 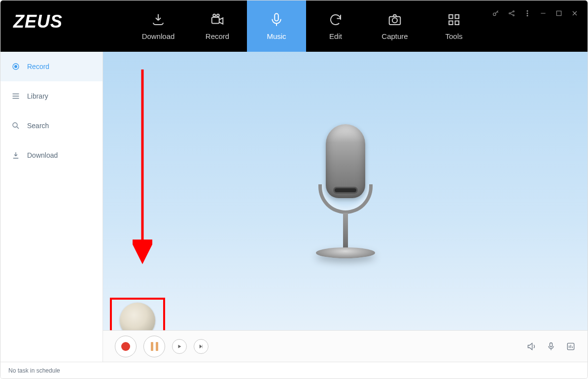 I want to click on pause-icon, so click(x=155, y=346).